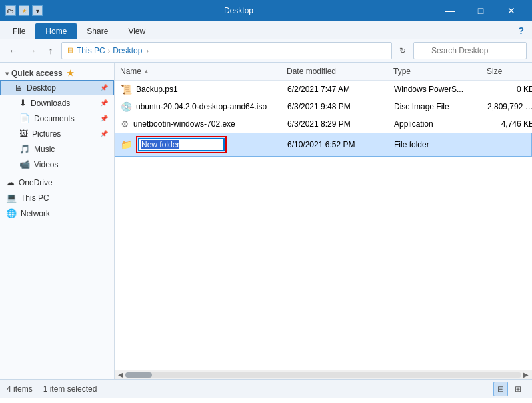  Describe the element at coordinates (323, 107) in the screenshot. I see `table-row: 💿 ubuntu-20.04.2.0-desktop-amd64.iso 6/3…` at that location.